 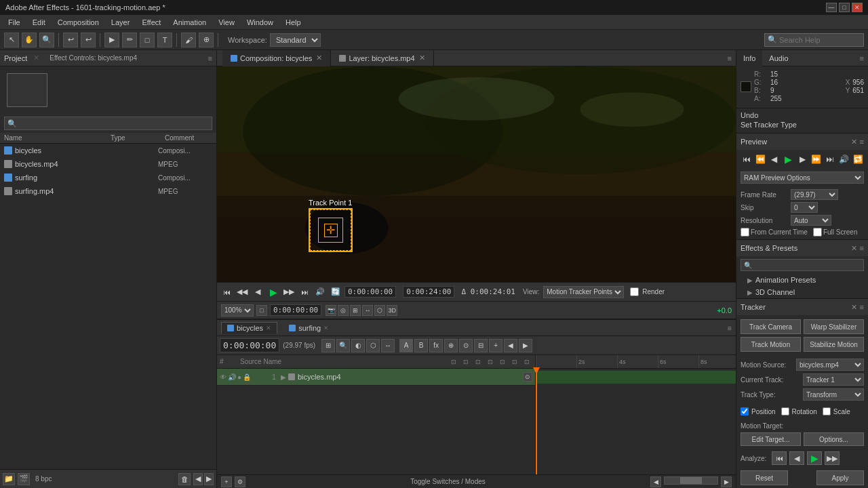 I want to click on timeline-mode-1: A, so click(x=406, y=346).